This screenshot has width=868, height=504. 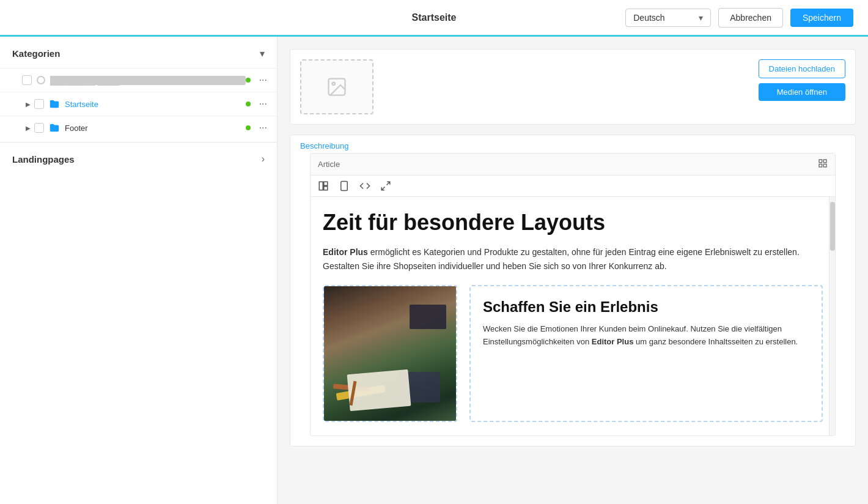 I want to click on expand-startseite-icon: ▶, so click(x=28, y=104).